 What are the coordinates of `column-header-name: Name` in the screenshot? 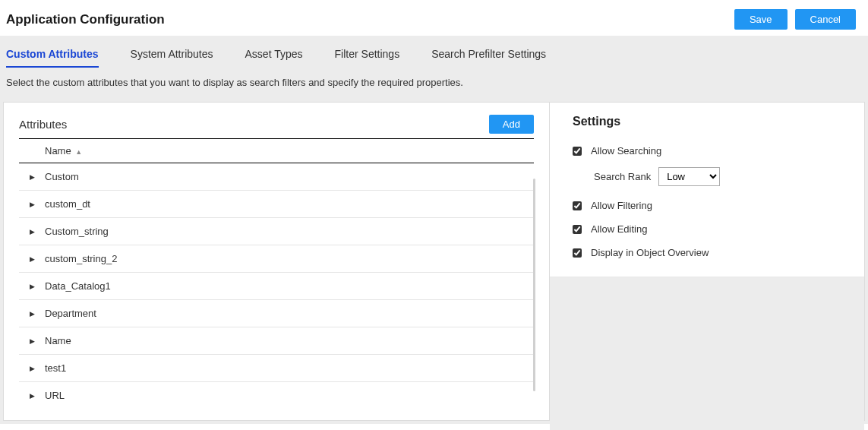 It's located at (58, 150).